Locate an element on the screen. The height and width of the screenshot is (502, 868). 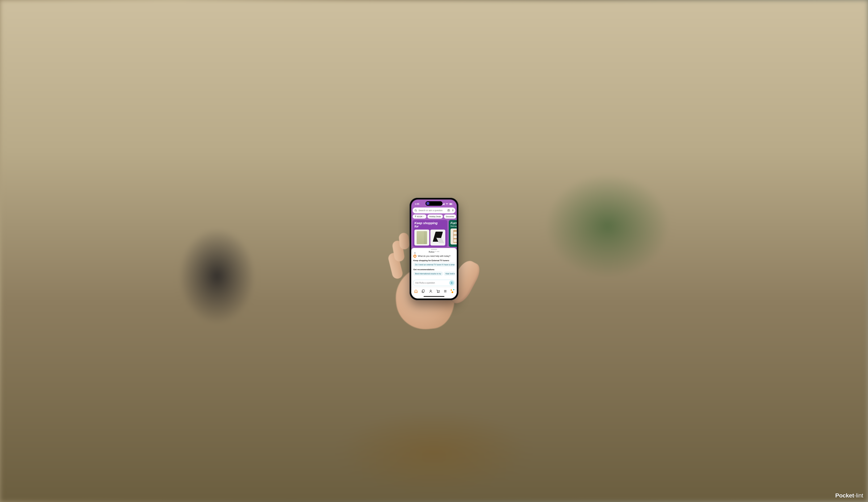
chevron-down-icon is located at coordinates (424, 216).